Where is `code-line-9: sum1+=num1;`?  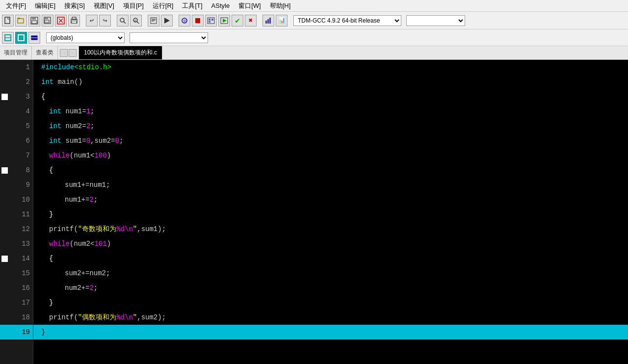 code-line-9: sum1+=num1; is located at coordinates (331, 185).